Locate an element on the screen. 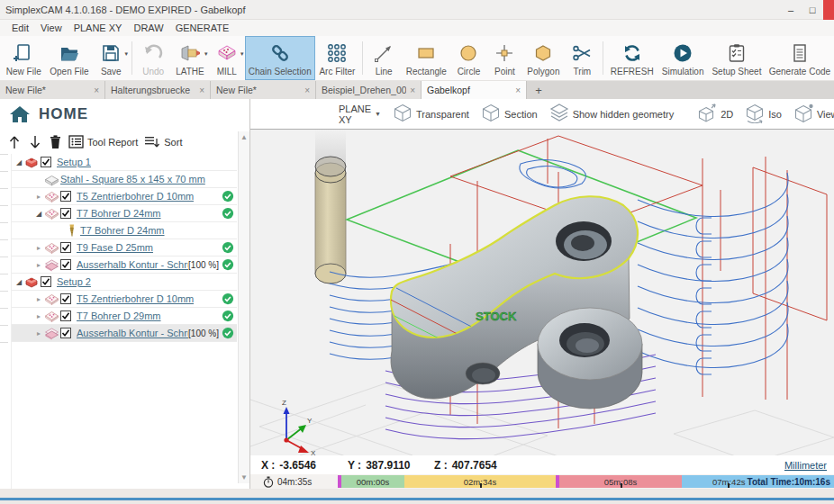 The image size is (834, 504). delete-icon is located at coordinates (56, 142).